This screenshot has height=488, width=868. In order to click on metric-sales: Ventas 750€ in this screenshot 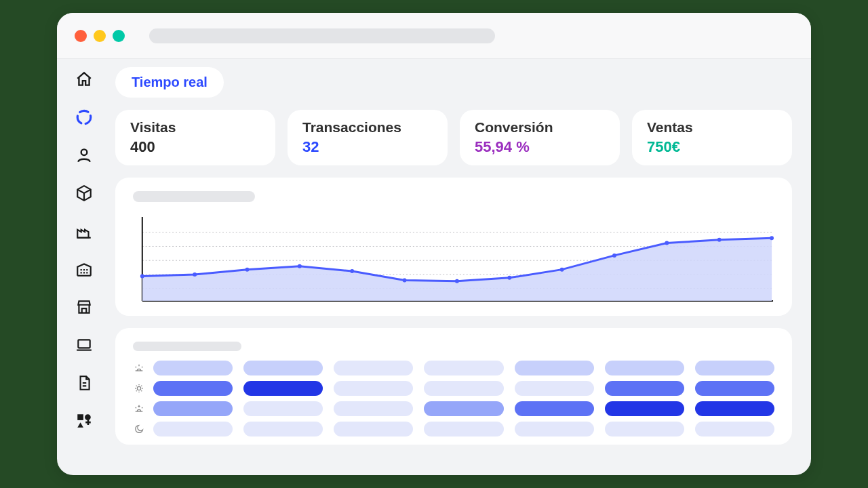, I will do `click(712, 138)`.